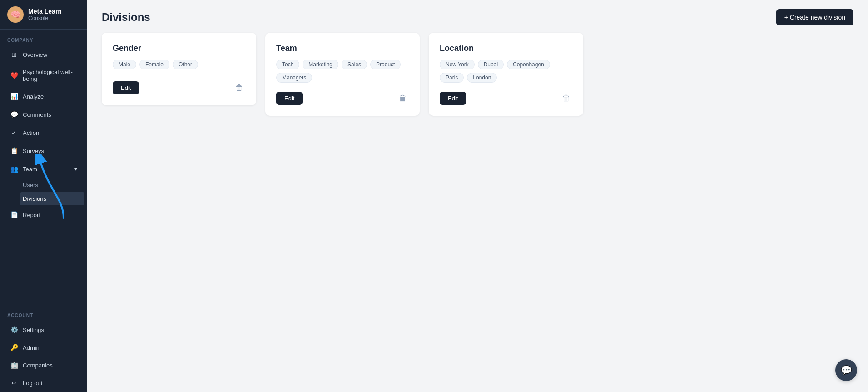 The height and width of the screenshot is (392, 868). Describe the element at coordinates (44, 196) in the screenshot. I see `sidebar: 🧠 Meta Learn Console COMPANY ⊞ Overview …` at that location.